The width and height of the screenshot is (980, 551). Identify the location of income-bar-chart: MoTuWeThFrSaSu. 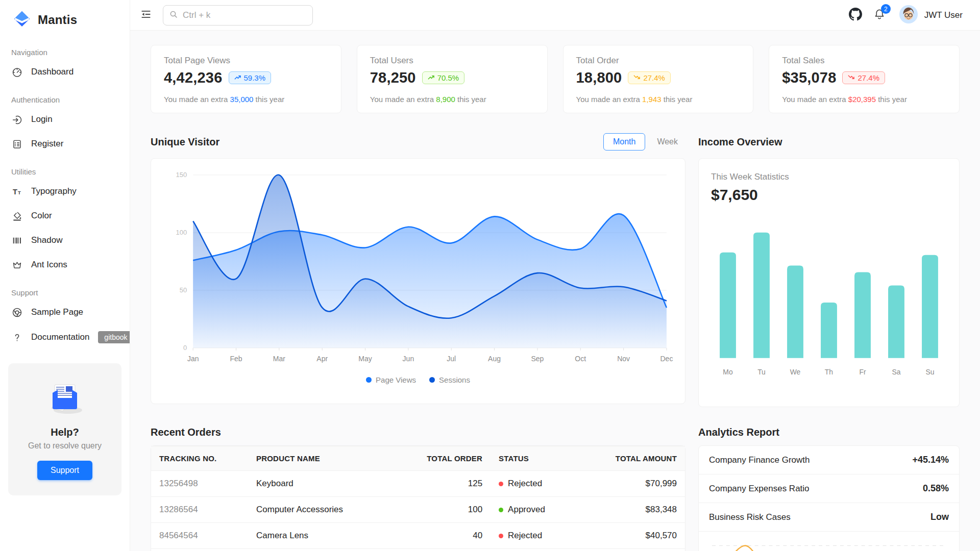
(829, 300).